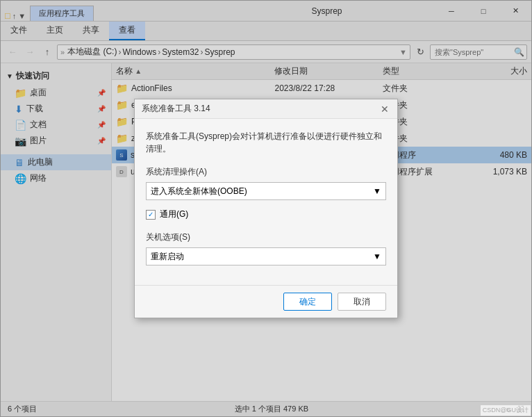 The height and width of the screenshot is (417, 532). Describe the element at coordinates (266, 191) in the screenshot. I see `cleanup-select: 进入系统全新体验(OOBE) ▼` at that location.